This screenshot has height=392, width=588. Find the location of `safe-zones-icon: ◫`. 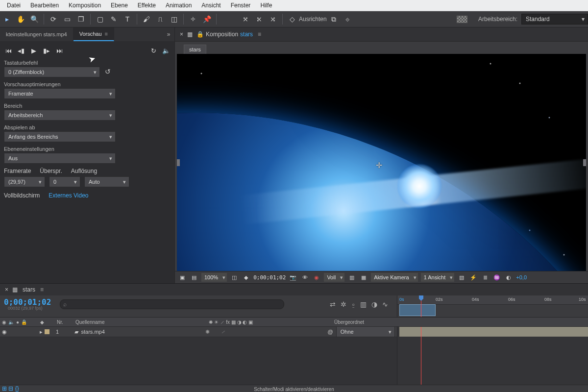

safe-zones-icon: ◫ is located at coordinates (234, 277).